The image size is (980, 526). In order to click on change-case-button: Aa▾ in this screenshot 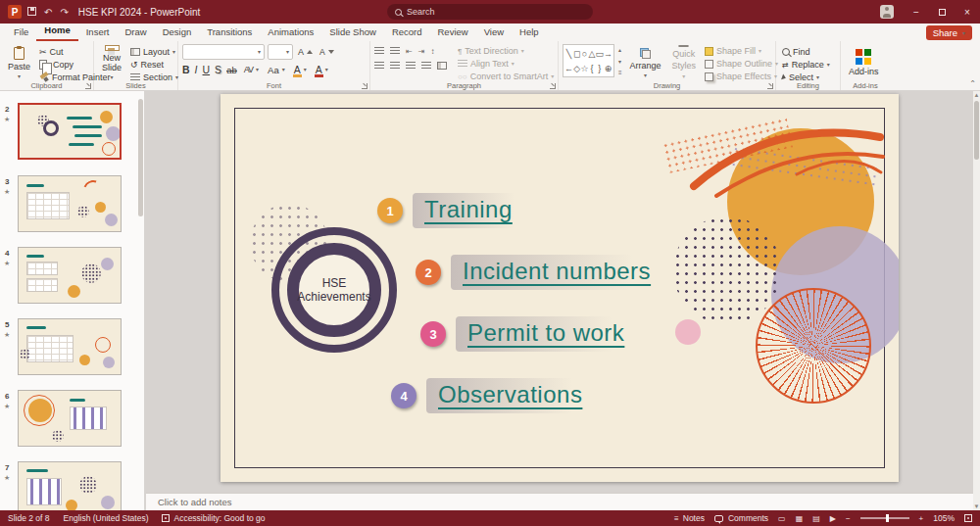, I will do `click(276, 70)`.